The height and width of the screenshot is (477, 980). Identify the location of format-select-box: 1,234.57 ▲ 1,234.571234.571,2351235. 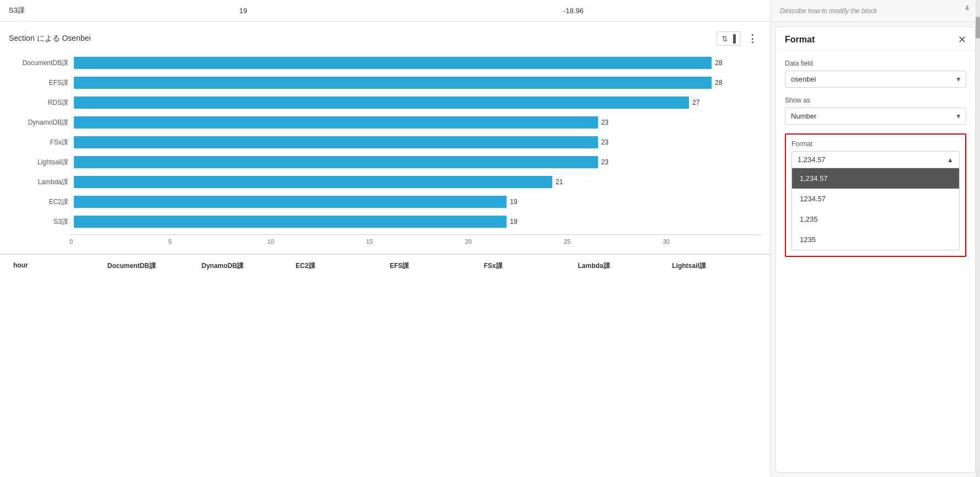
(875, 201).